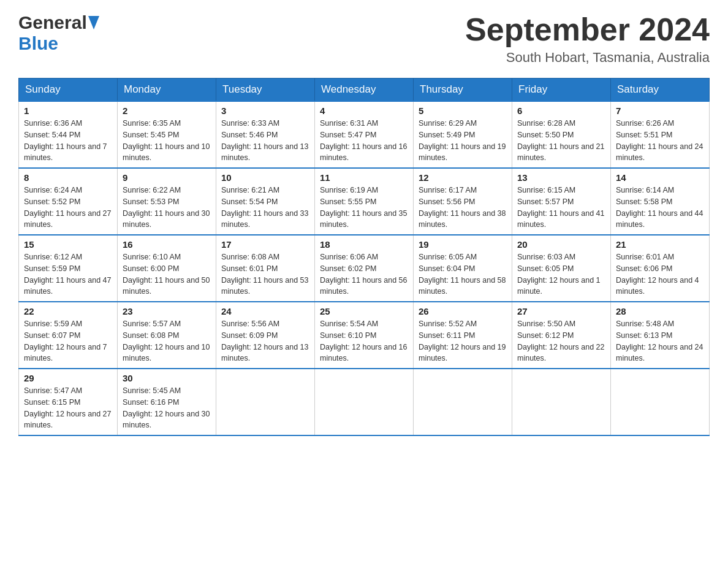 The height and width of the screenshot is (563, 728). What do you see at coordinates (69, 402) in the screenshot?
I see `calendar-cell: 29 Sunrise: 5:47 AMSunset: 6:15 PMDaylig…` at bounding box center [69, 402].